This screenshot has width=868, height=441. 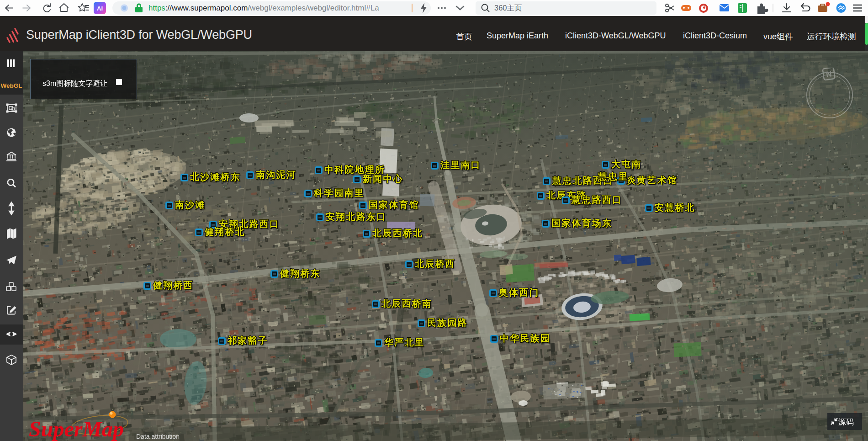 What do you see at coordinates (508, 8) in the screenshot?
I see `svg-text: 360主页` at bounding box center [508, 8].